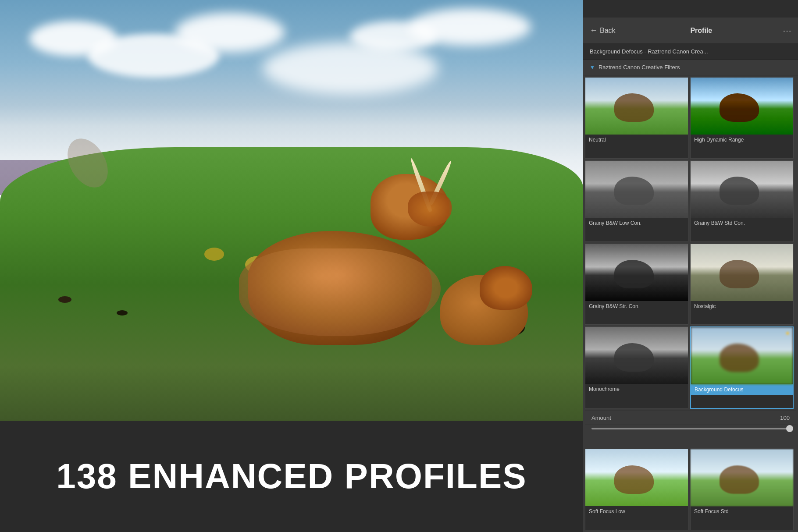  What do you see at coordinates (594, 31) in the screenshot?
I see `back-arrow-icon: ←` at bounding box center [594, 31].